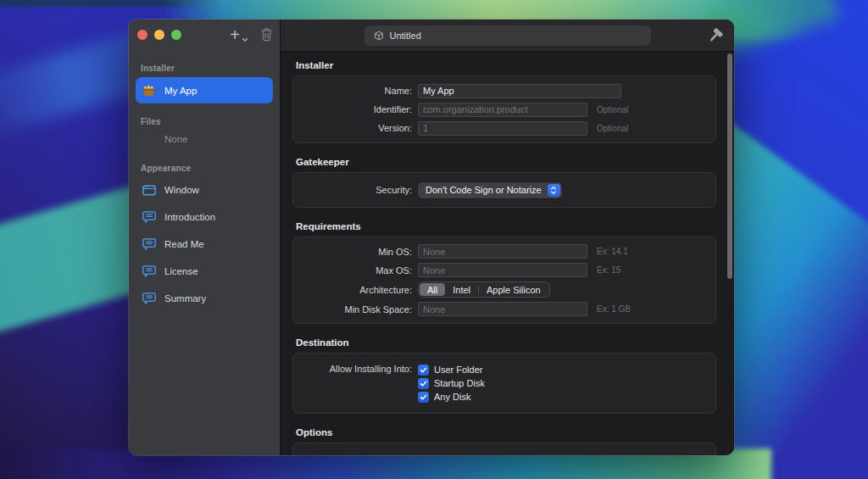 The width and height of the screenshot is (868, 479). What do you see at coordinates (353, 290) in the screenshot?
I see `architecture-label: Architecture:` at bounding box center [353, 290].